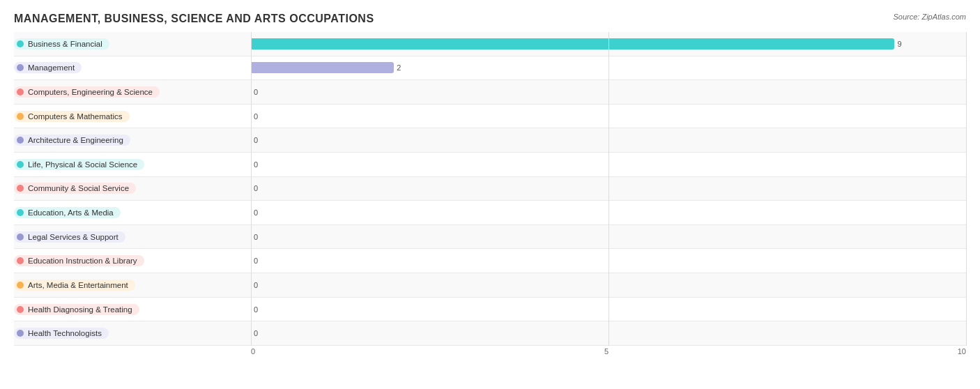 Image resolution: width=980 pixels, height=389 pixels. I want to click on bar-label: Education, Arts & Media, so click(71, 213).